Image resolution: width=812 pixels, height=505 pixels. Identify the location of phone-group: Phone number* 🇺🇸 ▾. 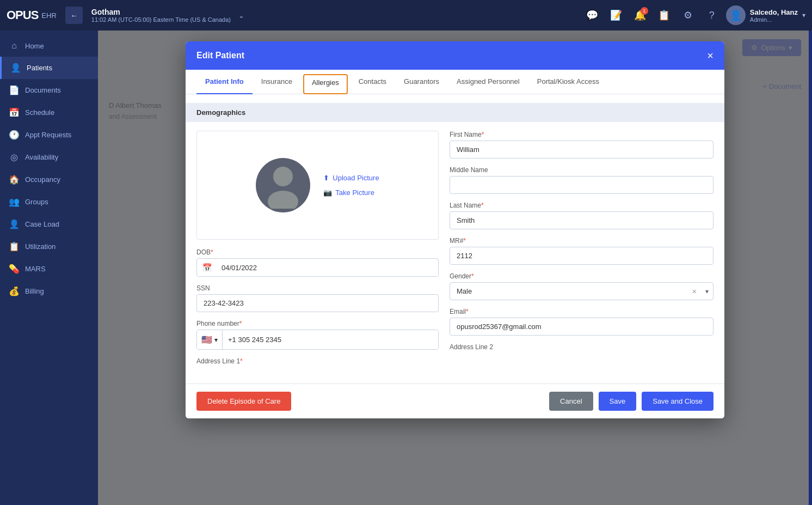
(318, 334).